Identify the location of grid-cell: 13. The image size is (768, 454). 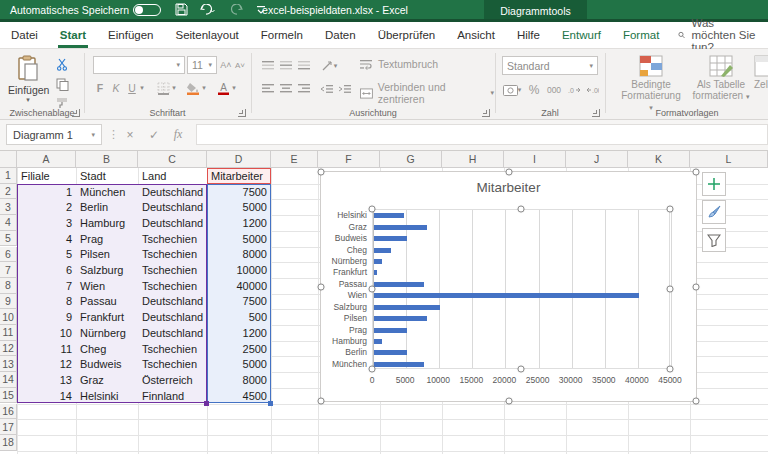
(46, 380).